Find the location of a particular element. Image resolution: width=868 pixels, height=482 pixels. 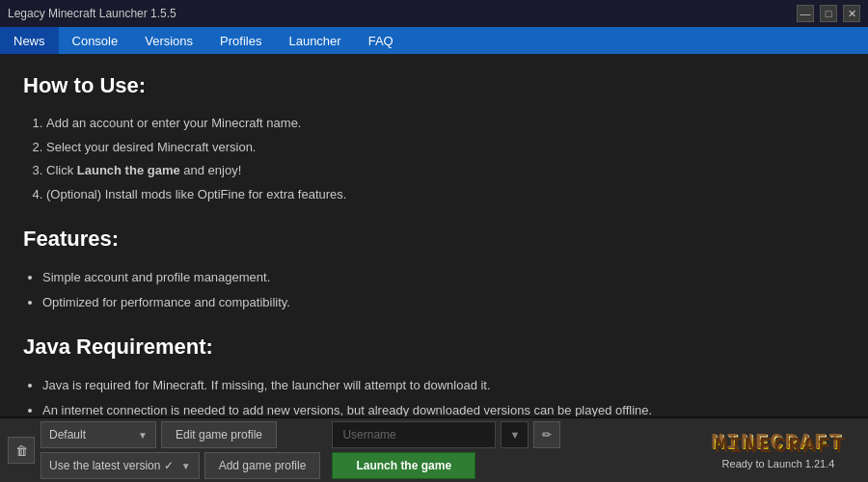

step-2: Select your desired Minecraft version. is located at coordinates (446, 148).